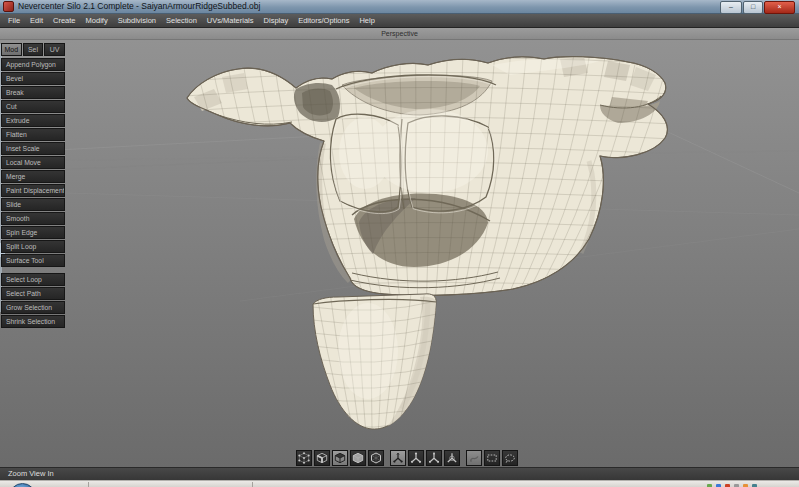  What do you see at coordinates (33, 134) in the screenshot?
I see `tool-button: Flatten` at bounding box center [33, 134].